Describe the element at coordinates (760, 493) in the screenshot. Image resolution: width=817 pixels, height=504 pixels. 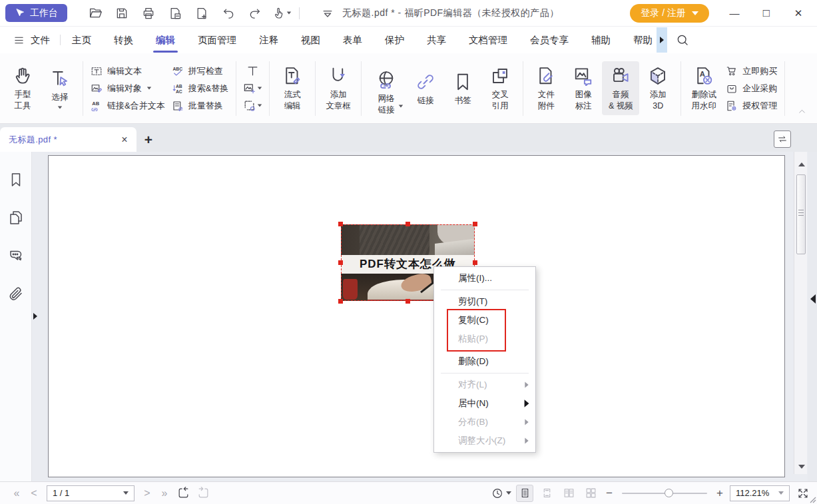
I see `zoom-level-input: 112.21%` at that location.